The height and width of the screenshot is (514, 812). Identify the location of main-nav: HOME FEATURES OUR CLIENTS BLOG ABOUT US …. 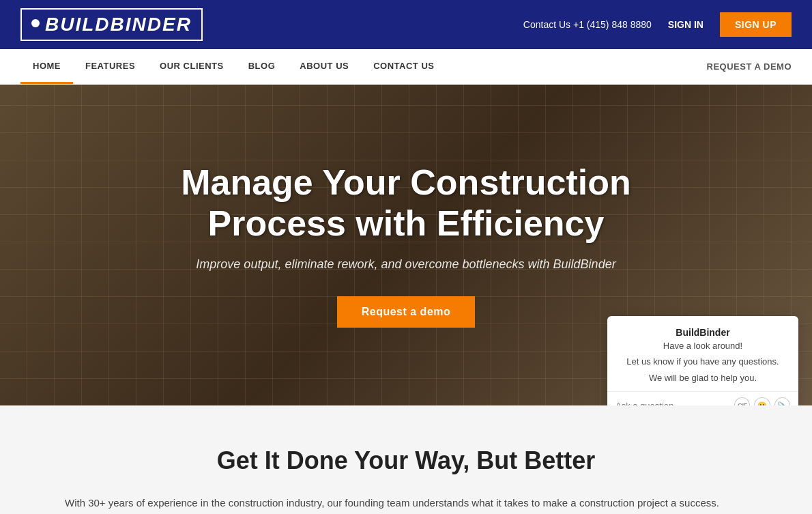
(406, 67).